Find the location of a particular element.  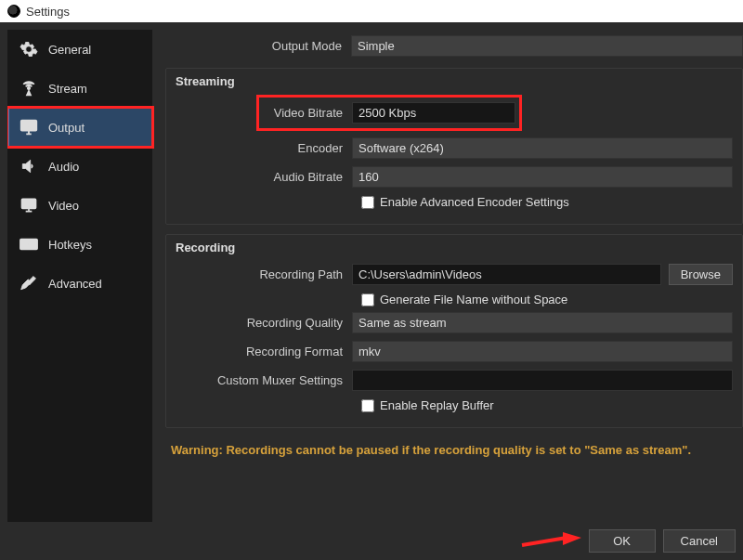

sidebar-item-label: Output is located at coordinates (67, 128).